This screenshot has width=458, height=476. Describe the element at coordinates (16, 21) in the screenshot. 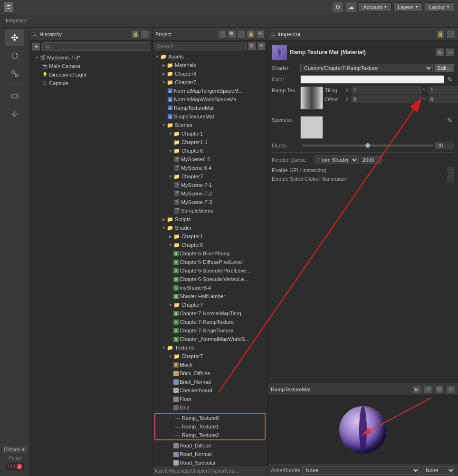

I see `tab-inspector: Inspector` at that location.